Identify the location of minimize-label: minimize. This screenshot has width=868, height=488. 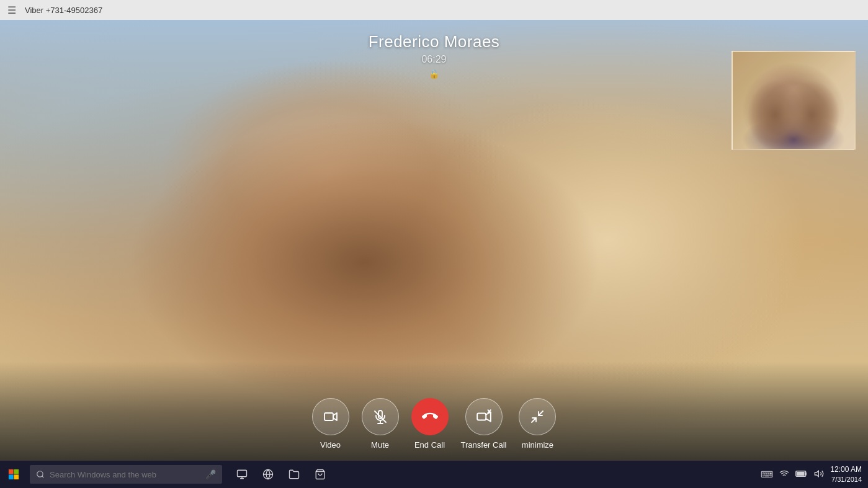
(537, 445).